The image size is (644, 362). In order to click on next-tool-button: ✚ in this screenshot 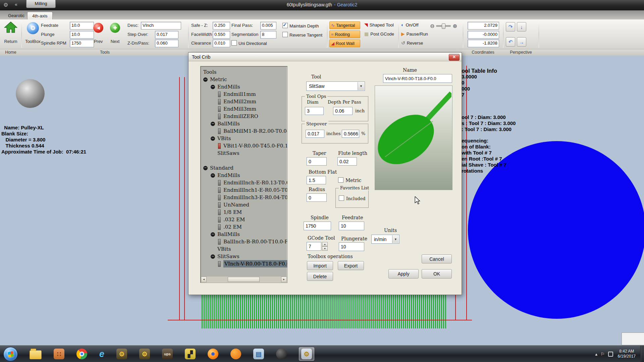, I will do `click(115, 28)`.